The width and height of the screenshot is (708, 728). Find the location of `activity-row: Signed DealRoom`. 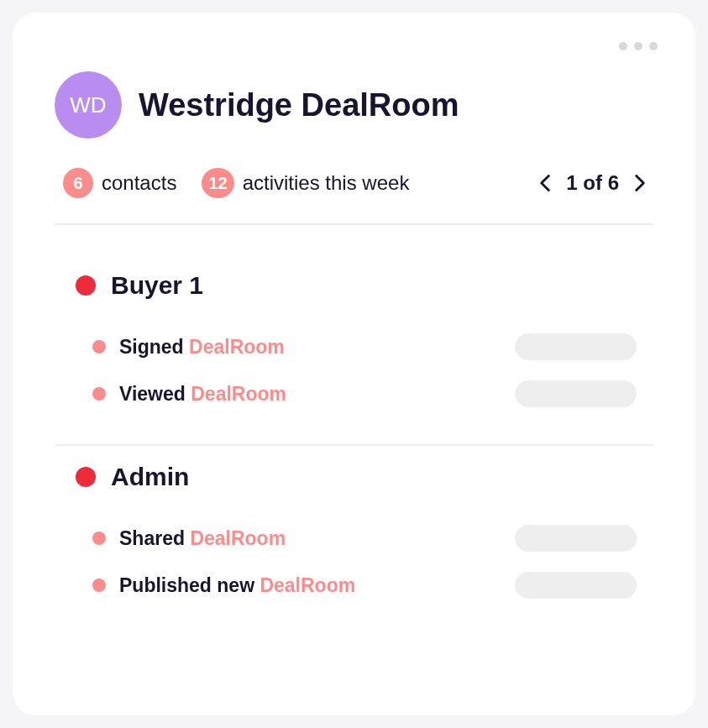

activity-row: Signed DealRoom is located at coordinates (364, 347).